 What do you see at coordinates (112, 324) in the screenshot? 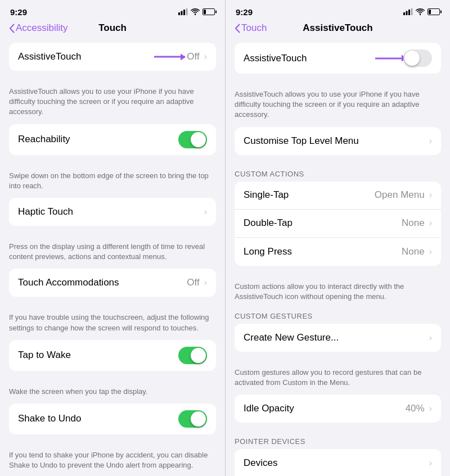
I see `touch-accommodations-description: If you have trouble using the touchscree…` at bounding box center [112, 324].